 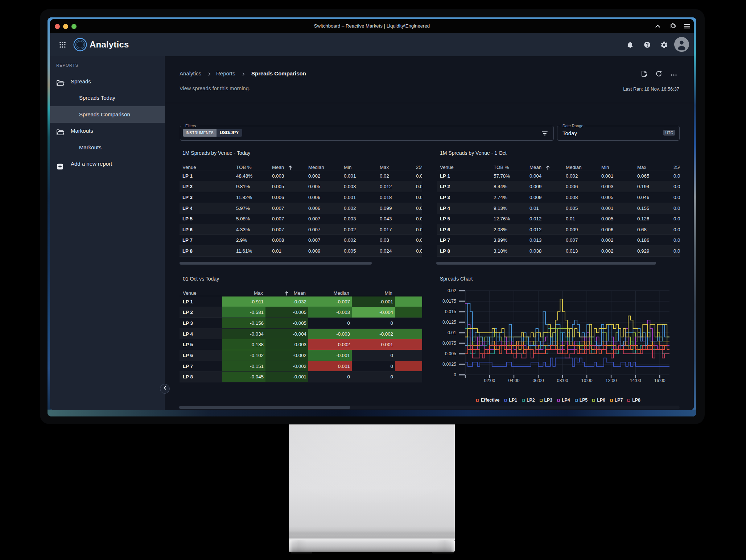 What do you see at coordinates (455, 375) in the screenshot?
I see `svg-text: 0` at bounding box center [455, 375].